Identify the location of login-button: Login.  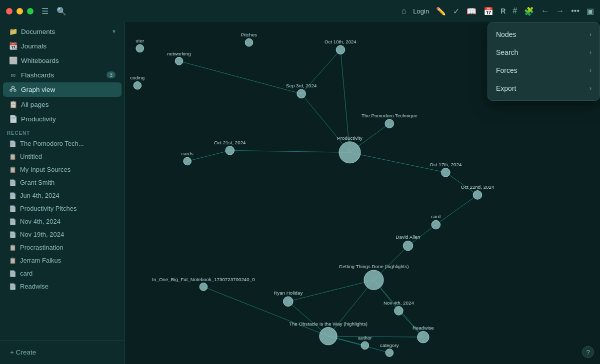
(421, 11).